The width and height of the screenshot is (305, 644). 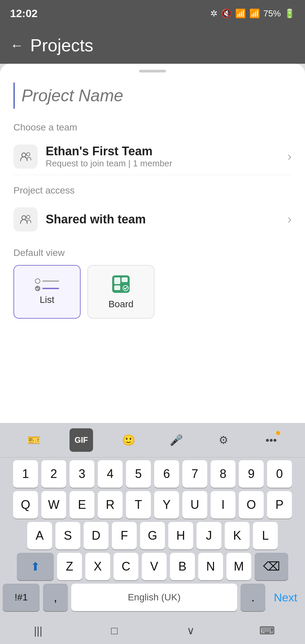 I want to click on home-nav-button: □, so click(x=115, y=631).